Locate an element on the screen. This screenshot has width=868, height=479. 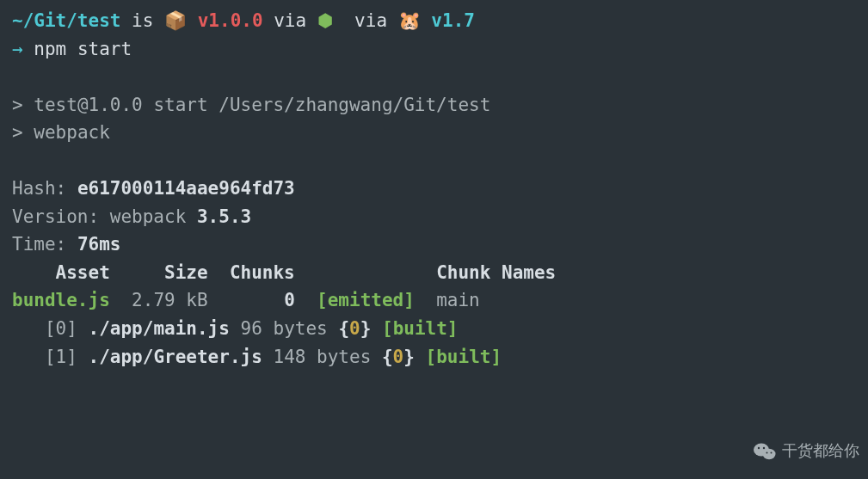
wechat-icon is located at coordinates (765, 451).